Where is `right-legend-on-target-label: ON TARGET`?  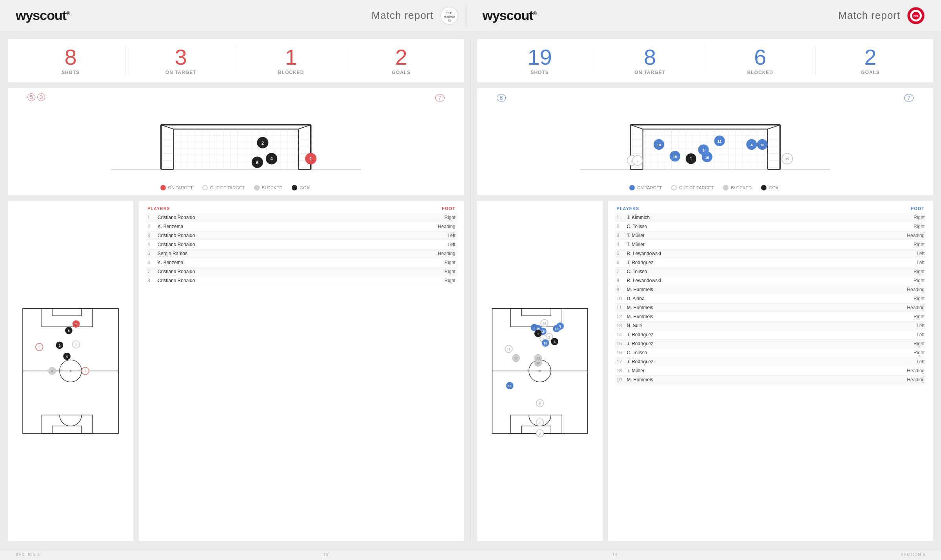 right-legend-on-target-label: ON TARGET is located at coordinates (649, 188).